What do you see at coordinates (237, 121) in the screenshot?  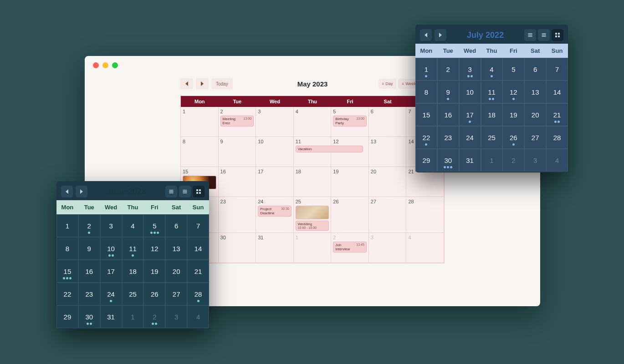 I see `calendar-event: Meeting Erez13:00` at bounding box center [237, 121].